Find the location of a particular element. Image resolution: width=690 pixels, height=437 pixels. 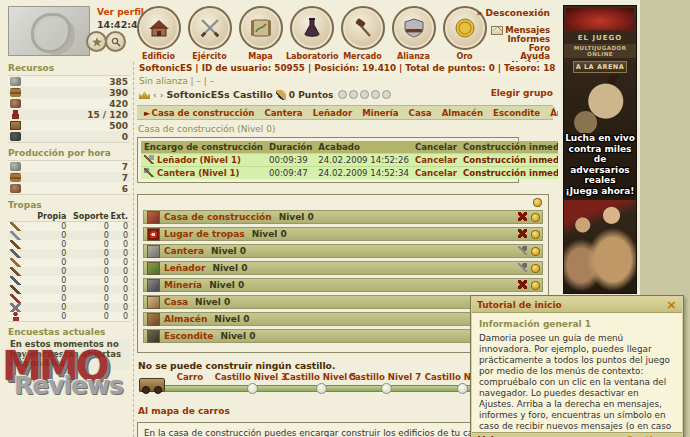

track-knob is located at coordinates (322, 388).